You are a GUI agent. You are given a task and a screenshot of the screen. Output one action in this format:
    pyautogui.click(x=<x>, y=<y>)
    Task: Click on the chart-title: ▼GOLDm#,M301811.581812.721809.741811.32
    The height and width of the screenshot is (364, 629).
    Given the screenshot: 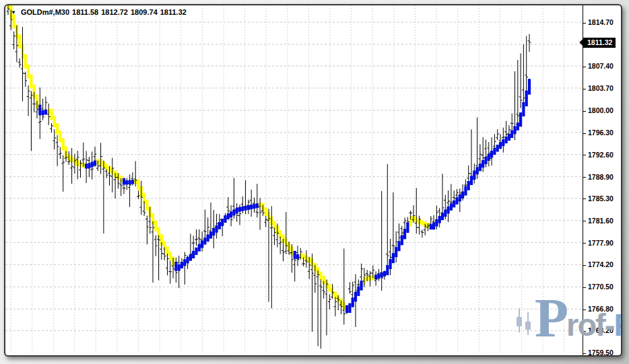 What is the action you would take?
    pyautogui.click(x=100, y=12)
    